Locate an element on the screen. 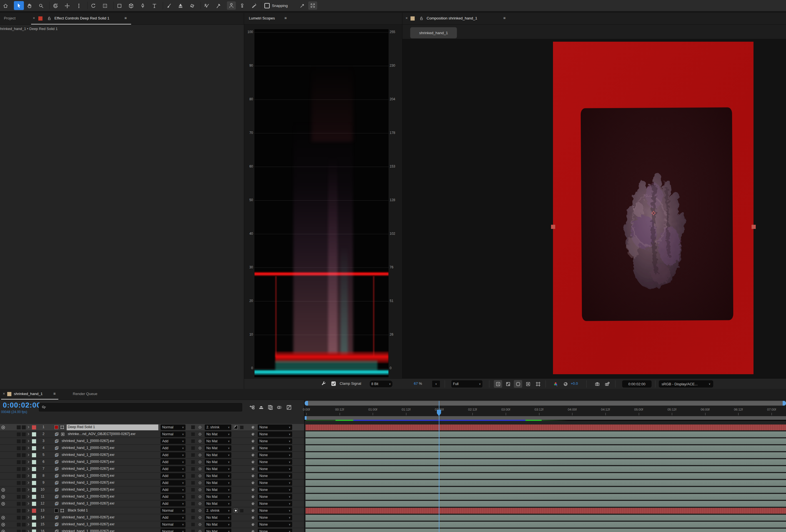  anchor-point-crosshair is located at coordinates (653, 213).